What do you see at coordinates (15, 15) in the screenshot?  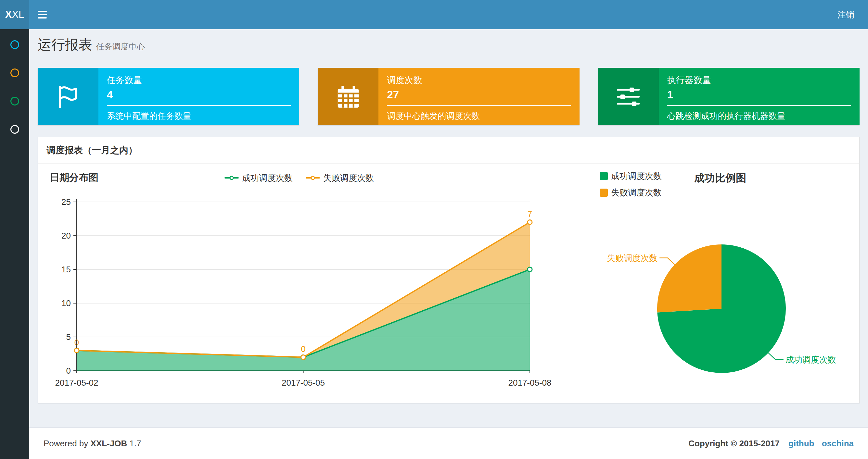 I see `logo: XXL` at bounding box center [15, 15].